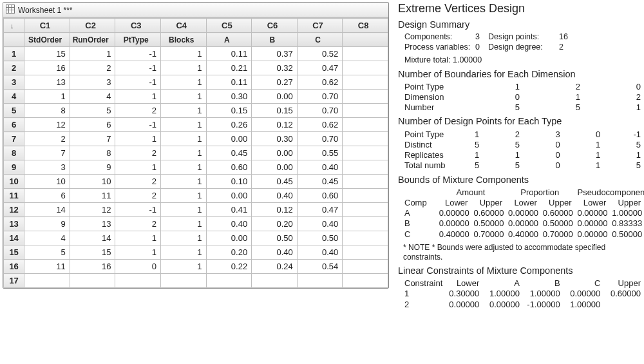 This screenshot has width=644, height=364. What do you see at coordinates (14, 253) in the screenshot?
I see `row-header: 15` at bounding box center [14, 253].